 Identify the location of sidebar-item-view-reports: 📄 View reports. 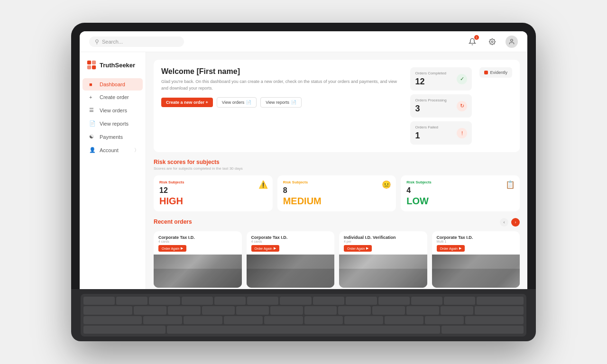
(113, 123).